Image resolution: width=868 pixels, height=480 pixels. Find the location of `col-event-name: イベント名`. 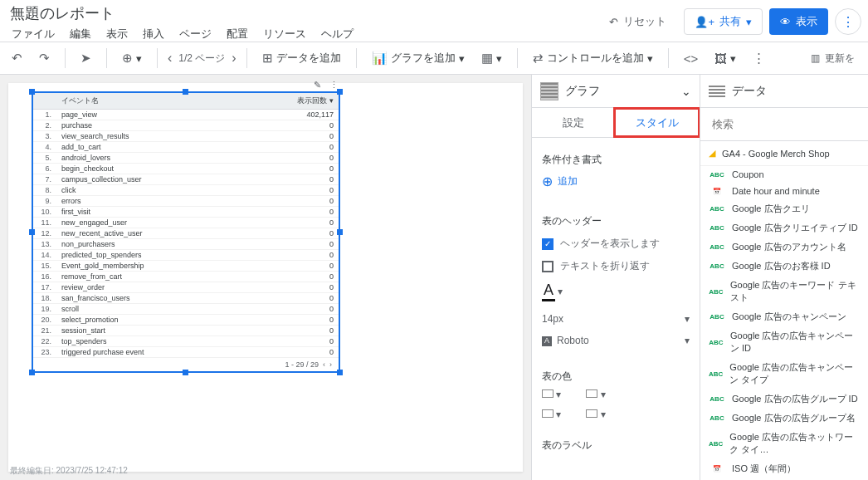

col-event-name: イベント名 is located at coordinates (151, 101).